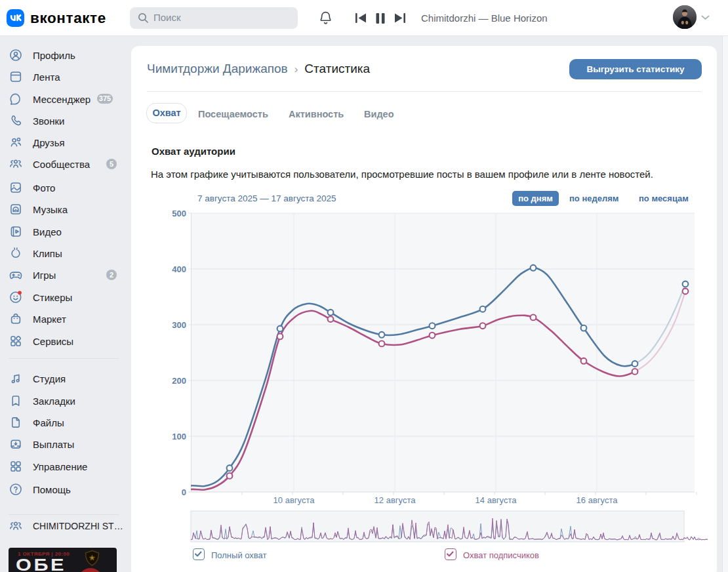 Image resolution: width=728 pixels, height=572 pixels. What do you see at coordinates (496, 500) in the screenshot?
I see `svg-text: 14 августа` at bounding box center [496, 500].